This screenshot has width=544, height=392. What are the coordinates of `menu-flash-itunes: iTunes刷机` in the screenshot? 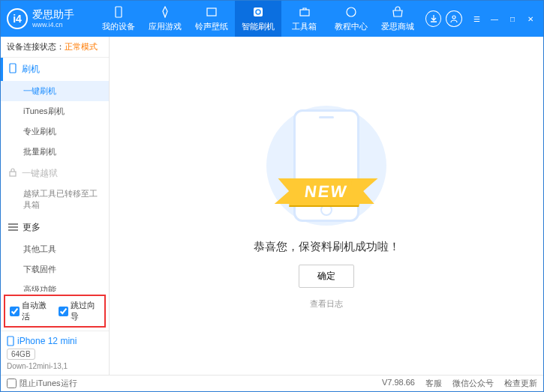 It's located at (55, 111).